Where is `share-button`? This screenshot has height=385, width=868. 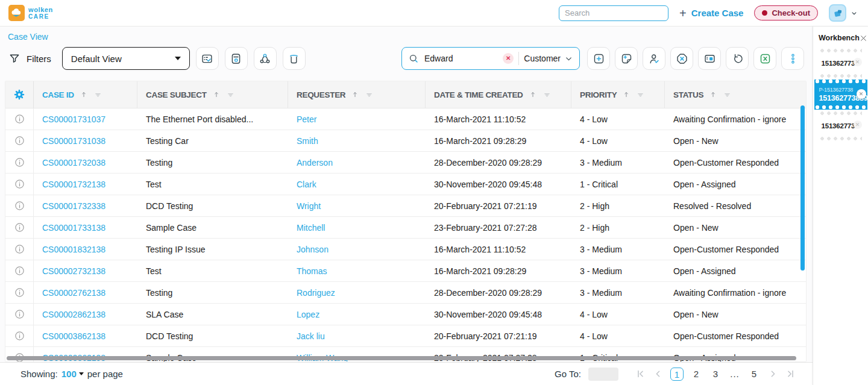
share-button is located at coordinates (265, 58).